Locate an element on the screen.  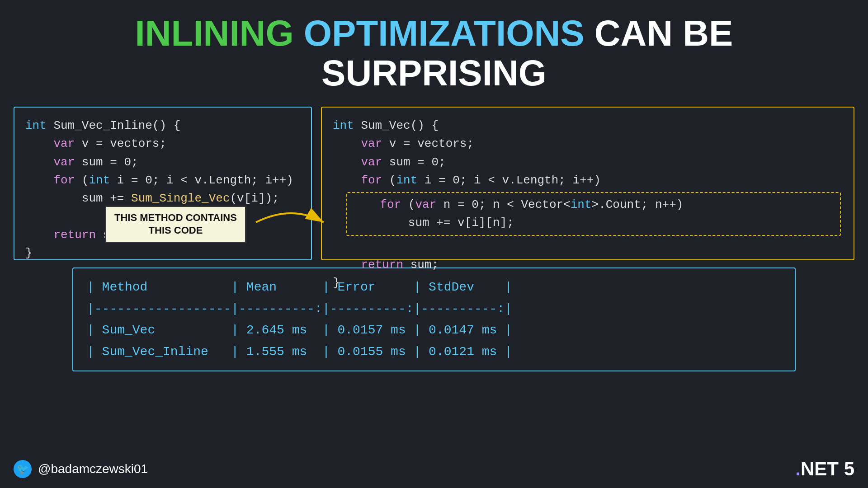
right-inner1: for (var n = 0; n < Vector<int>.Count; n… is located at coordinates (594, 205).